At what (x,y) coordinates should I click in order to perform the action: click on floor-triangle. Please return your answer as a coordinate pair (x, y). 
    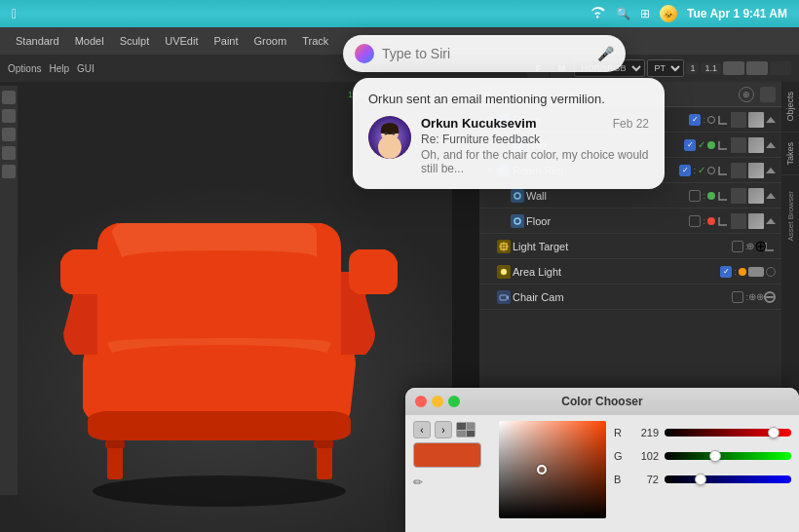
    Looking at the image, I should click on (771, 221).